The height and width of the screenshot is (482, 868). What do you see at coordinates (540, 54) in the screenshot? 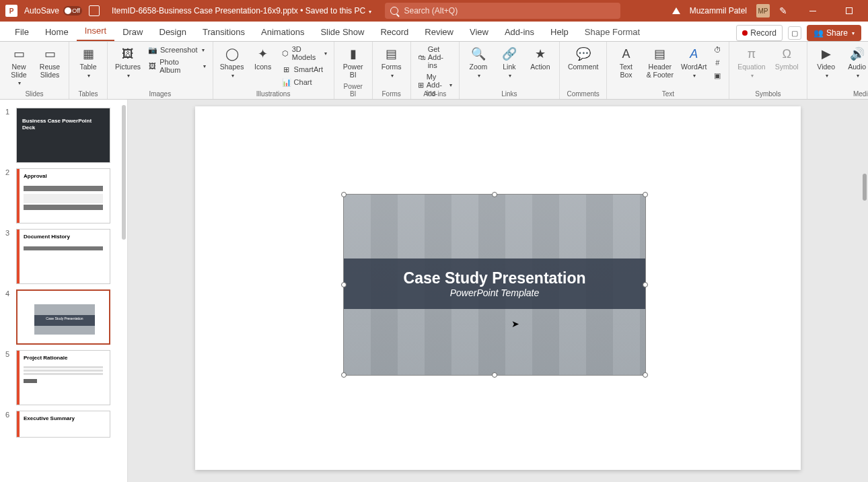
I see `action-icon: ★` at bounding box center [540, 54].